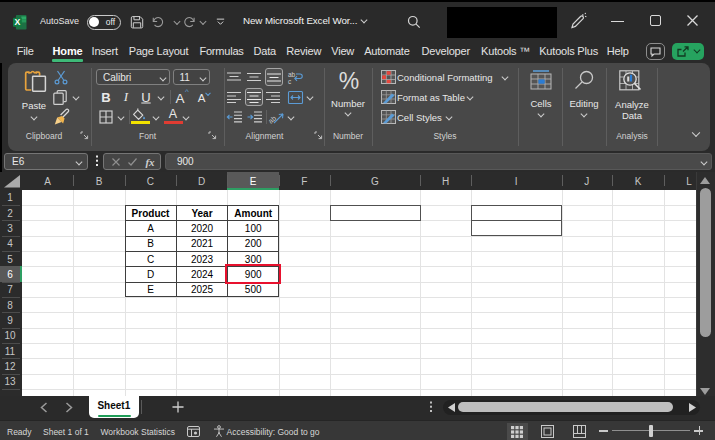  What do you see at coordinates (290, 82) in the screenshot?
I see `svg-text: c` at bounding box center [290, 82].